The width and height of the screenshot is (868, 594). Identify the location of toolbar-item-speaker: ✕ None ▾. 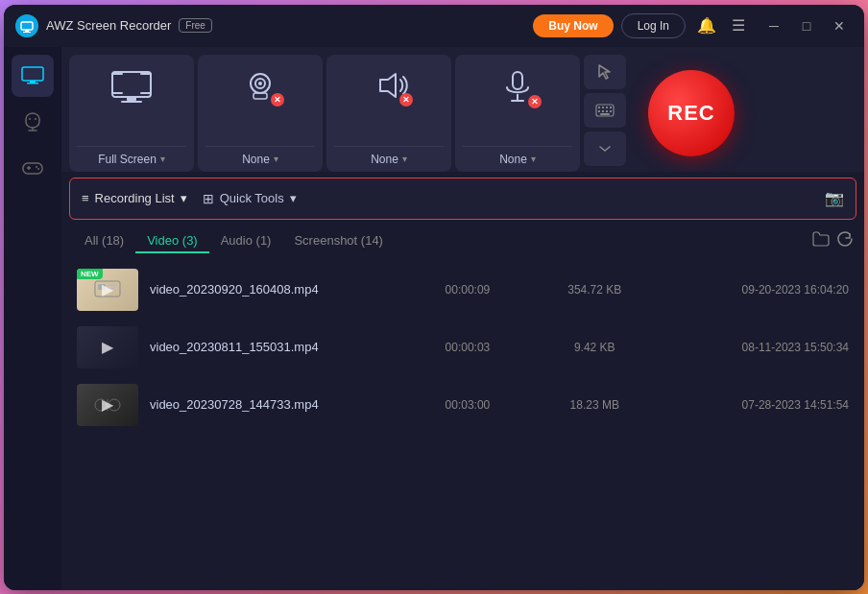
(389, 113).